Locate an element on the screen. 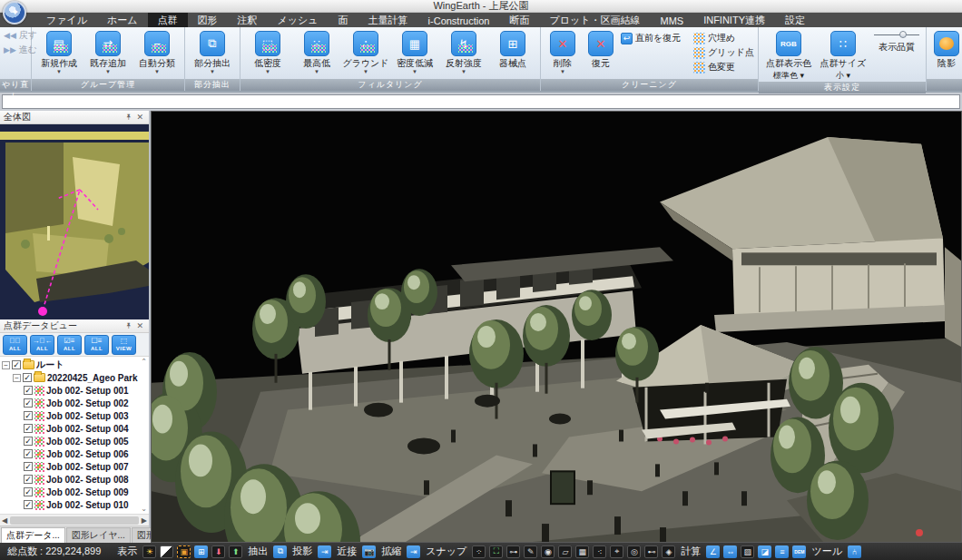 The image size is (962, 560). scroll-right-icon: ▶ is located at coordinates (144, 521).